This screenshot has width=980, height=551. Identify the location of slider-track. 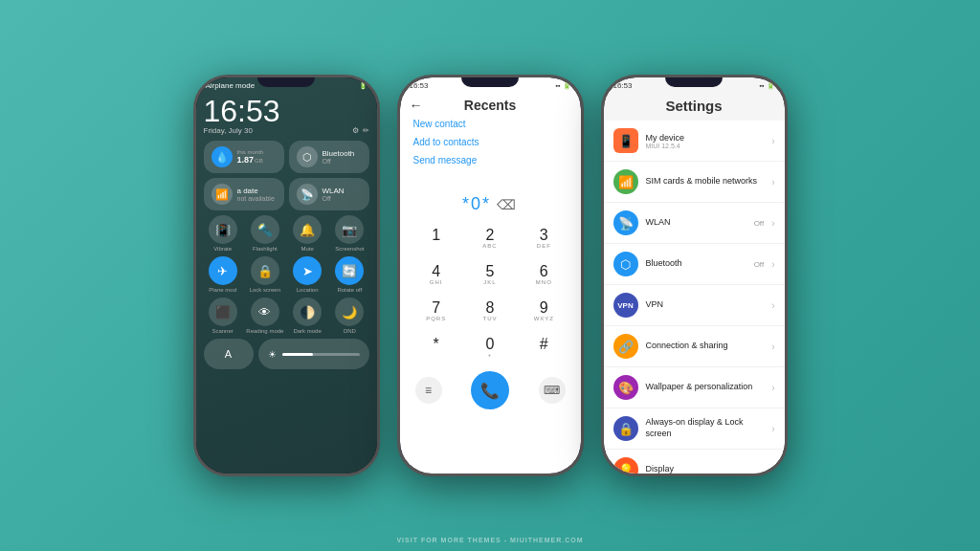
(322, 354).